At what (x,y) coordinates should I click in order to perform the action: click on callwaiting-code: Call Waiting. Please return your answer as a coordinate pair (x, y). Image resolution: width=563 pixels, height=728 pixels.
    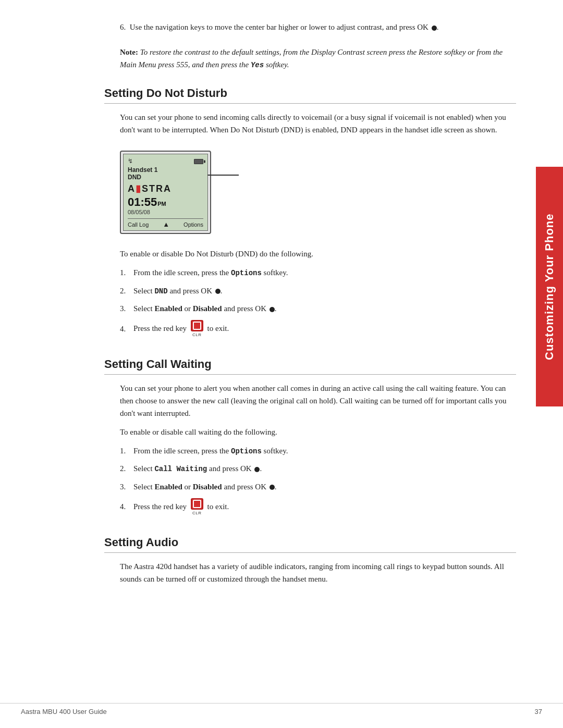
    Looking at the image, I should click on (180, 469).